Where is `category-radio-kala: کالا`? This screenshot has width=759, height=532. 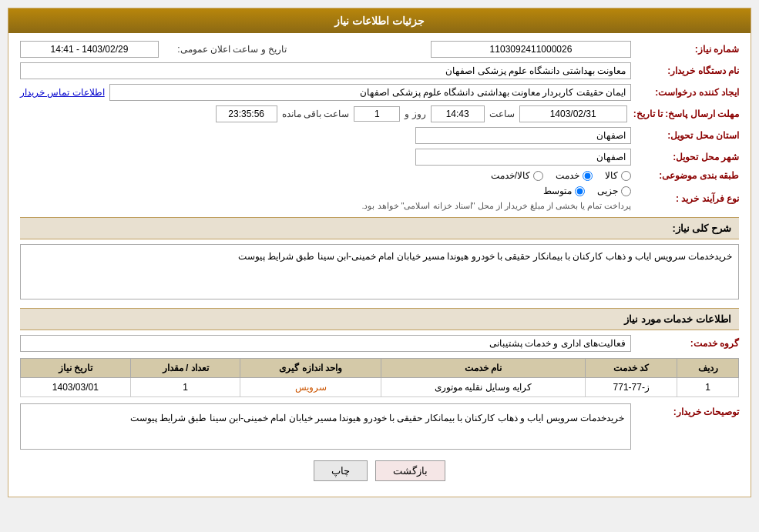 category-radio-kala: کالا is located at coordinates (618, 176).